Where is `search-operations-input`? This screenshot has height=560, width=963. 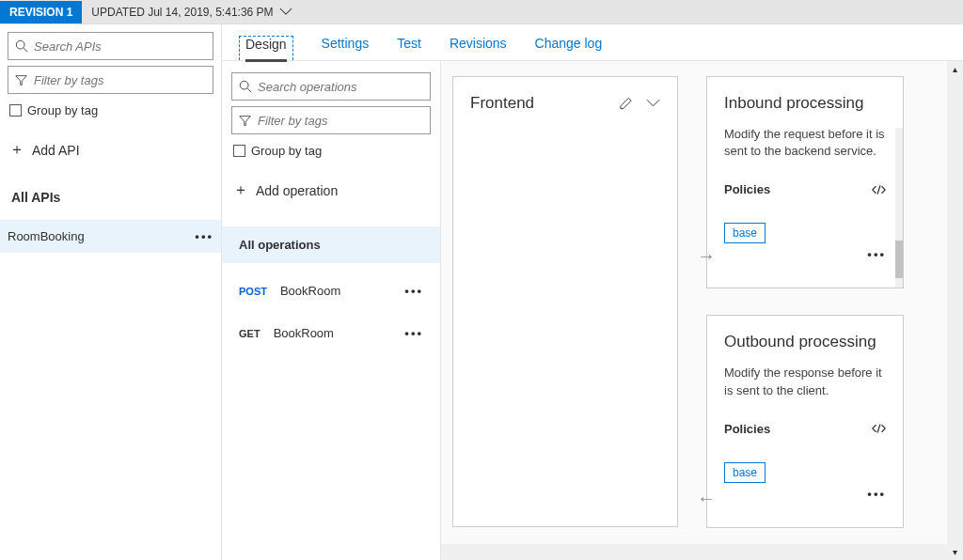
search-operations-input is located at coordinates (331, 86).